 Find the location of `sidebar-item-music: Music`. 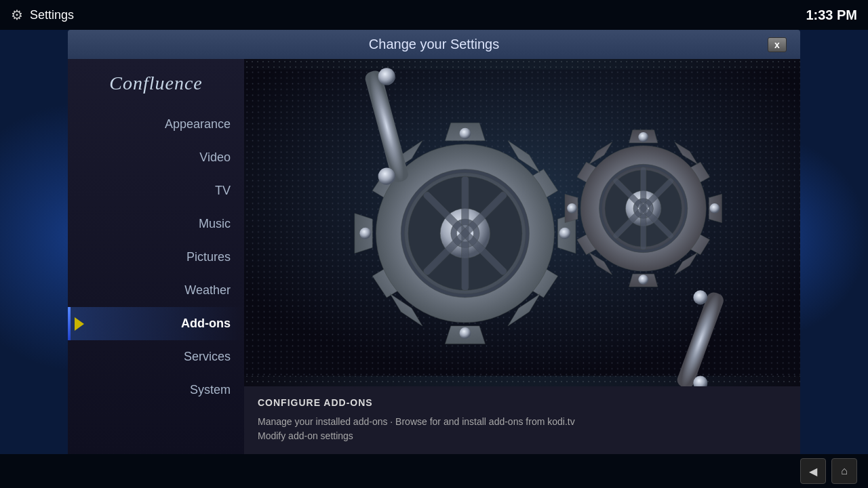

sidebar-item-music: Music is located at coordinates (156, 224).